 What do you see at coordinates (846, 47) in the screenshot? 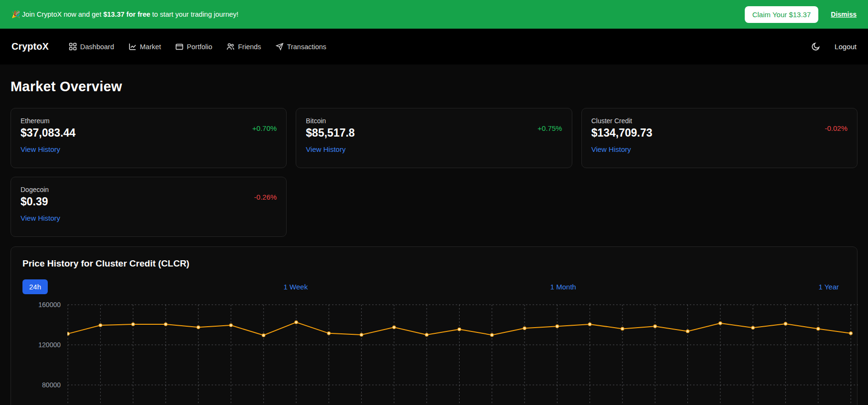
I see `logout-button: Logout` at bounding box center [846, 47].